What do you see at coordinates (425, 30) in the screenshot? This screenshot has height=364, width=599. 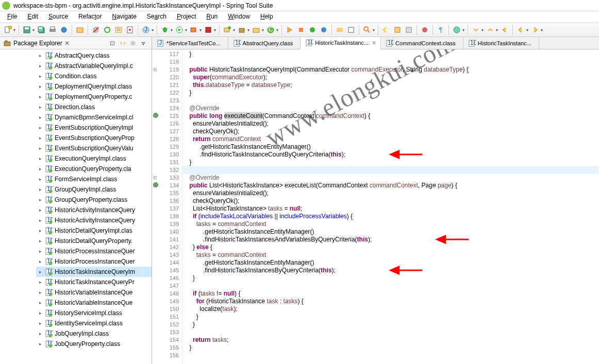 I see `refresh-button` at bounding box center [425, 30].